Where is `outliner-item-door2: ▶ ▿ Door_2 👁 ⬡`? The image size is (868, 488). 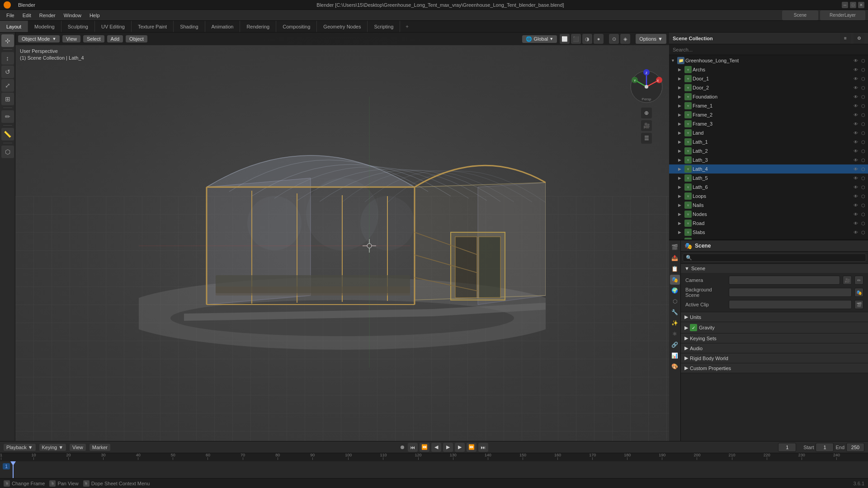 outliner-item-door2: ▶ ▿ Door_2 👁 ⬡ is located at coordinates (769, 88).